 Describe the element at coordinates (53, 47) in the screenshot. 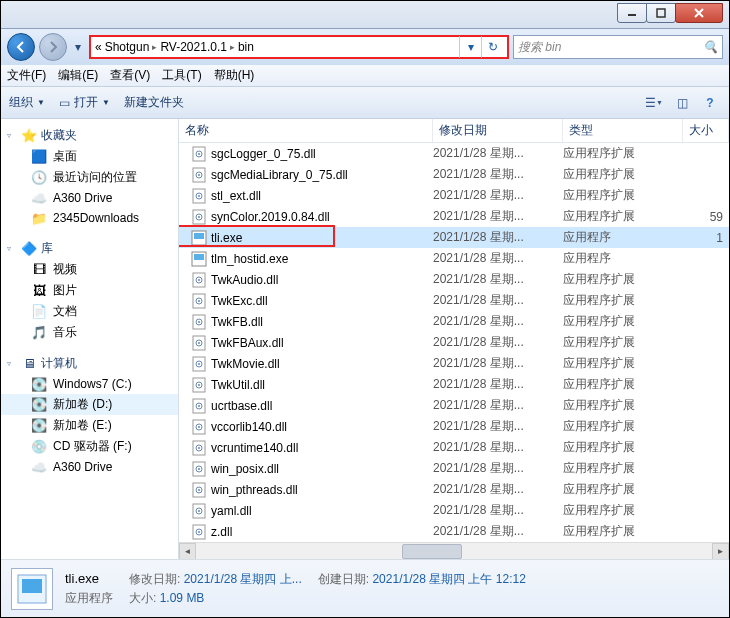

I see `forward-button` at that location.